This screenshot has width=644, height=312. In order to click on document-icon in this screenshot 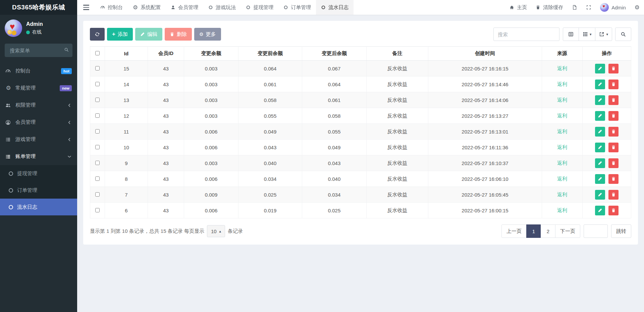, I will do `click(575, 7)`.